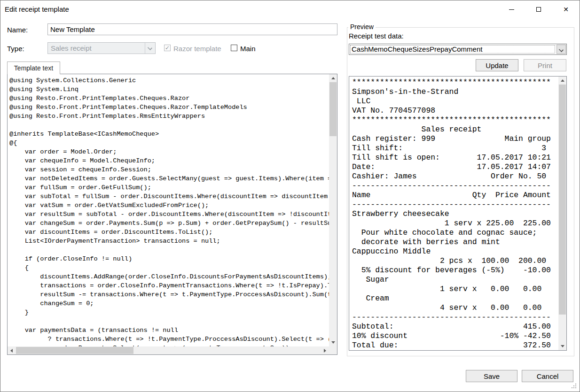  I want to click on editor-vertical-scrollbar, so click(333, 210).